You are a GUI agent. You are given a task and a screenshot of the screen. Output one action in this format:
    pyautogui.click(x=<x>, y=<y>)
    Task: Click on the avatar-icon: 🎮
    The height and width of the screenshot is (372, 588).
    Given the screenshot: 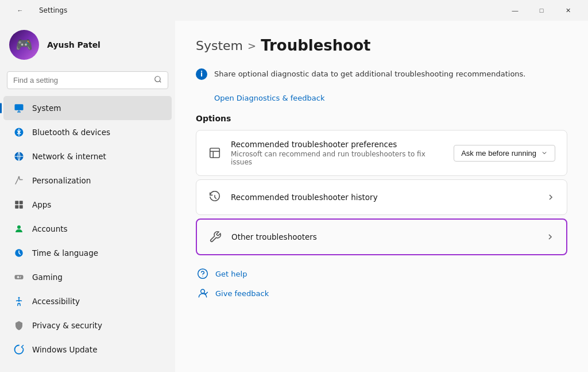 What is the action you would take?
    pyautogui.click(x=24, y=45)
    